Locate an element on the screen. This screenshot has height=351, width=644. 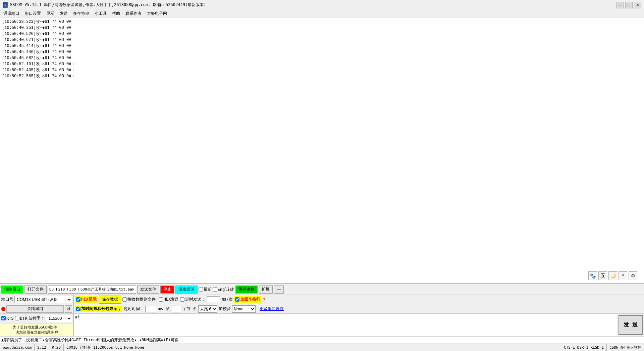
verify-select: None Sum CRC8 CRC16 CRC32 is located at coordinates (244, 309).